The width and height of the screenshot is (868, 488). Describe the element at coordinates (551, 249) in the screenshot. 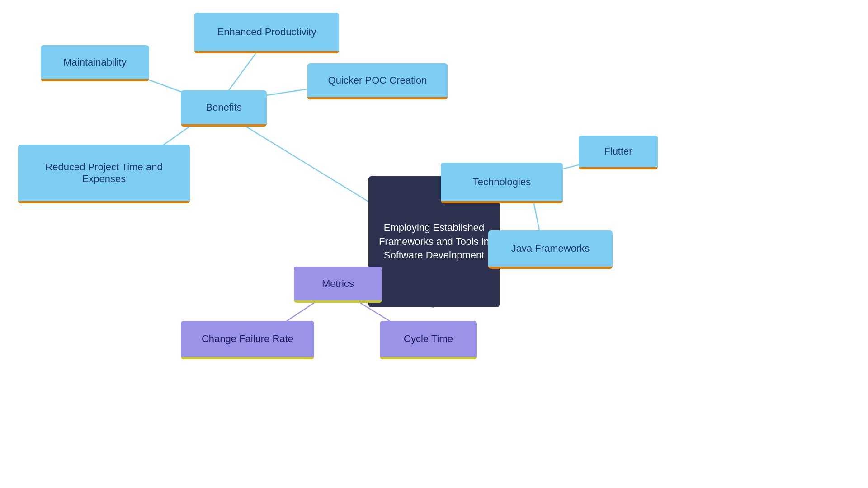

I see `java-frameworks-node: Java Frameworks` at that location.